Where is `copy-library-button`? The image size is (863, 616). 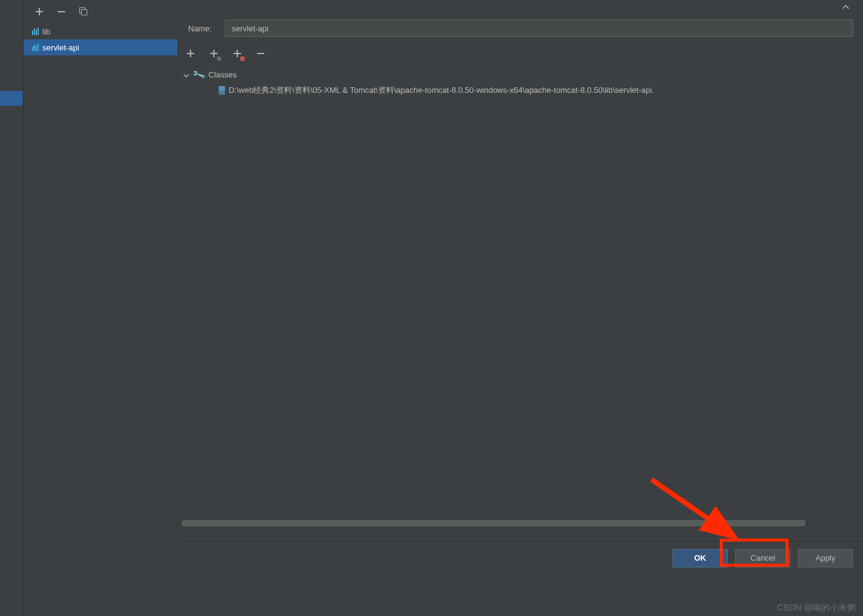 copy-library-button is located at coordinates (84, 12).